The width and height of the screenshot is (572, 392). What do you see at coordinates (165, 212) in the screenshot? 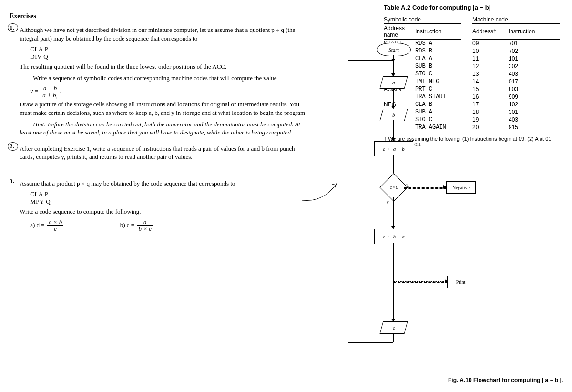
I see `ex3-para2: Write a code sequence to compute the fol…` at bounding box center [165, 212].